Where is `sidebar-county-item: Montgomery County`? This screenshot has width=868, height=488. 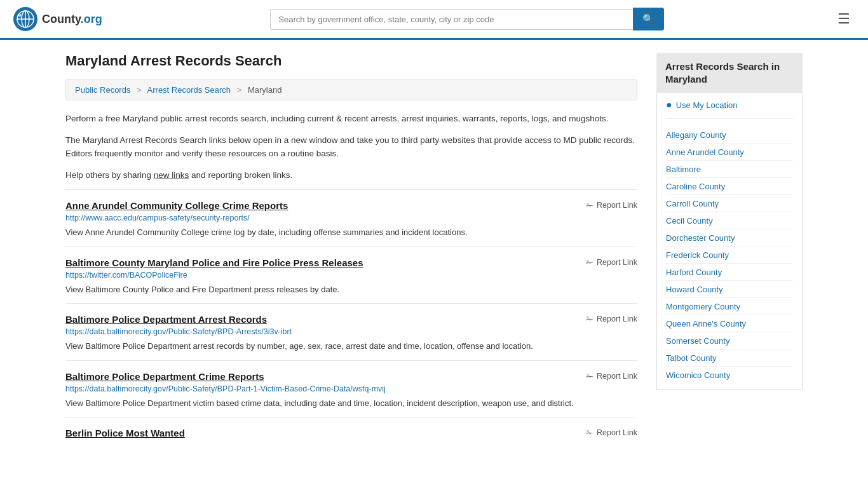
sidebar-county-item: Montgomery County is located at coordinates (729, 306).